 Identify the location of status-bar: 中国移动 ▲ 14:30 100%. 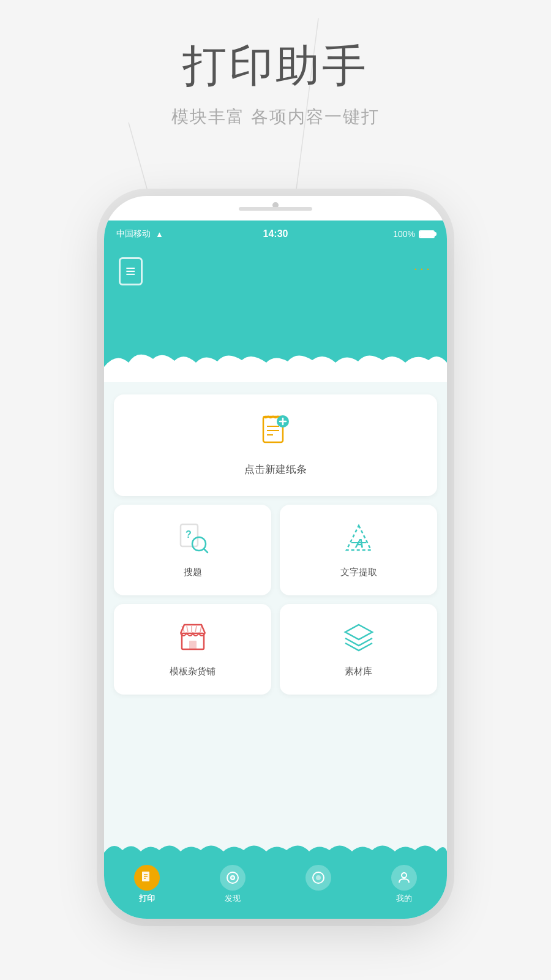
(276, 234).